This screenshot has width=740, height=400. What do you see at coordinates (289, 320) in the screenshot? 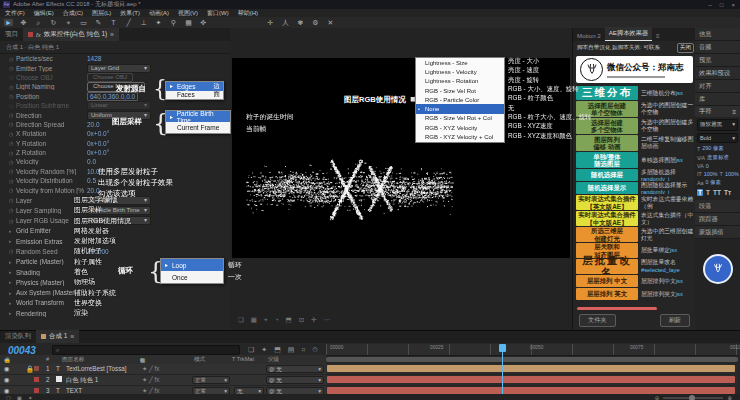
I see `viewer-tool-icon: ⬒` at bounding box center [289, 320].